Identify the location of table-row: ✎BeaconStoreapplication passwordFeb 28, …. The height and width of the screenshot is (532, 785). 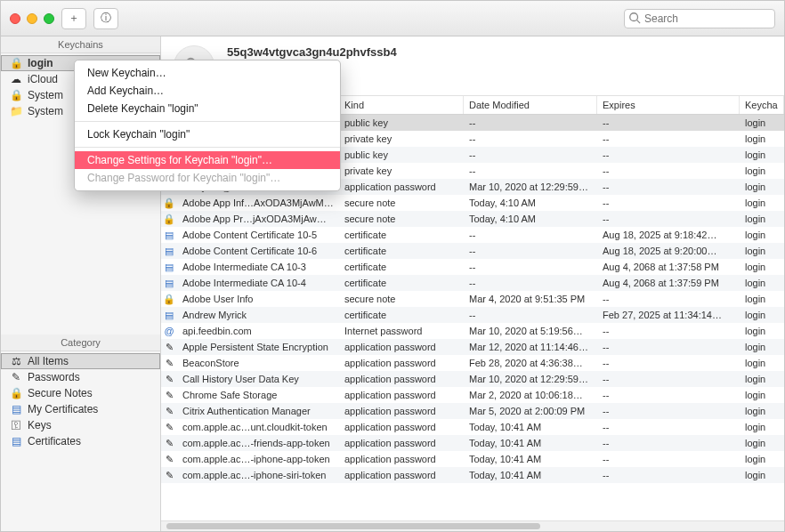
(473, 363).